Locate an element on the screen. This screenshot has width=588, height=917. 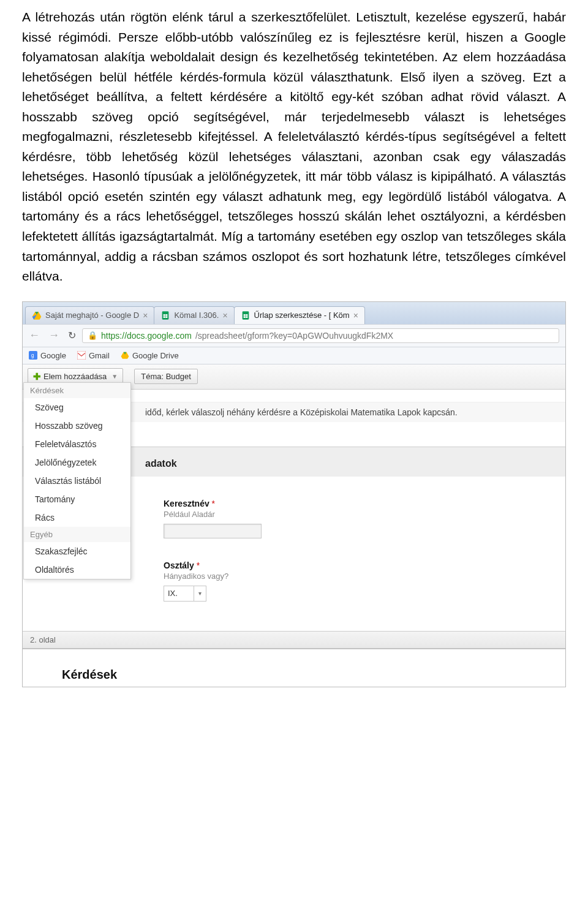
chevron-down-icon: ▾ is located at coordinates (200, 594).